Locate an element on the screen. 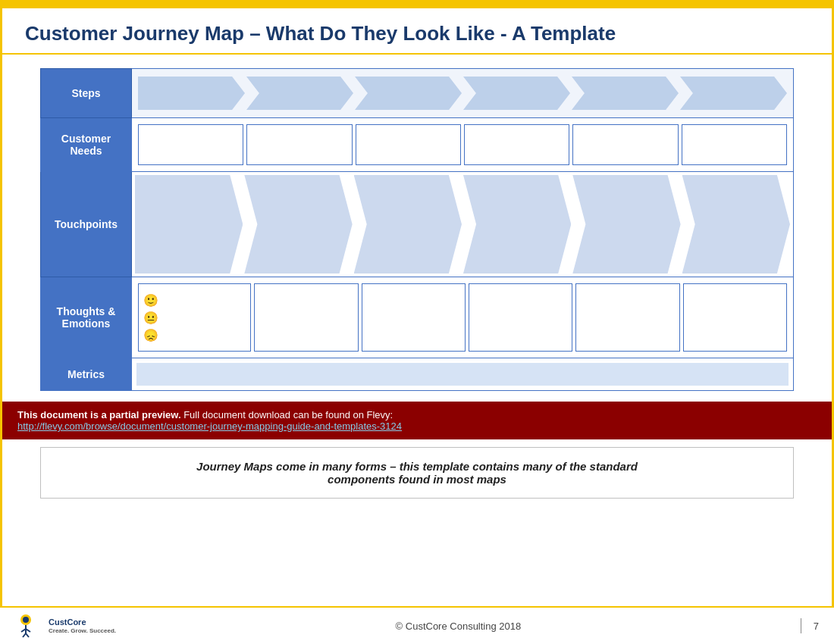 This screenshot has width=834, height=644. sad-emoji: 😞 is located at coordinates (151, 335).